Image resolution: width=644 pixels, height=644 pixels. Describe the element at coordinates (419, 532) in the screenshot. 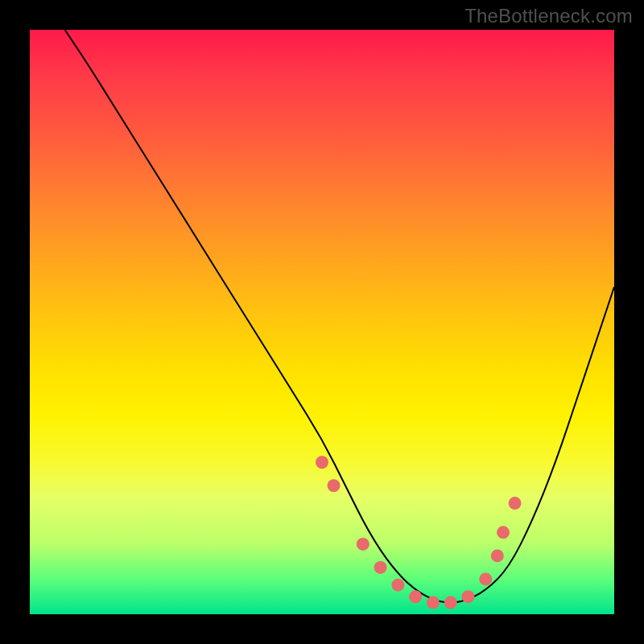

I see `marker-dots-group` at that location.